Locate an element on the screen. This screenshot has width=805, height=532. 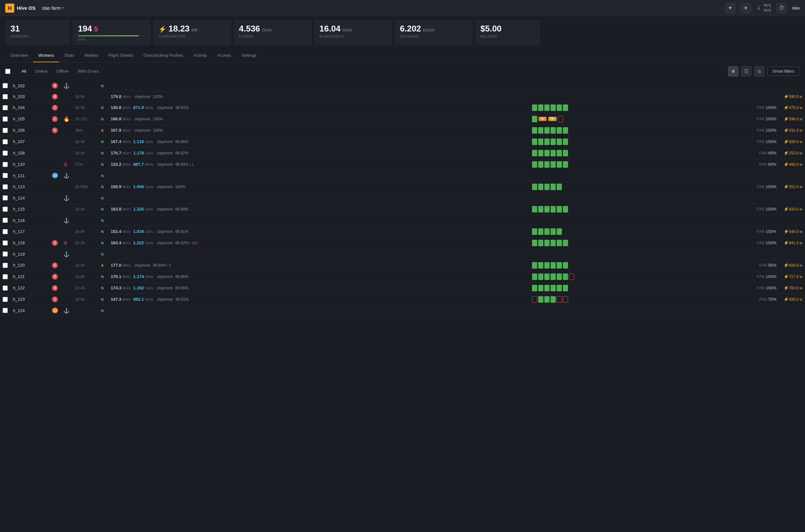
tab-overview: Overview is located at coordinates (19, 56).